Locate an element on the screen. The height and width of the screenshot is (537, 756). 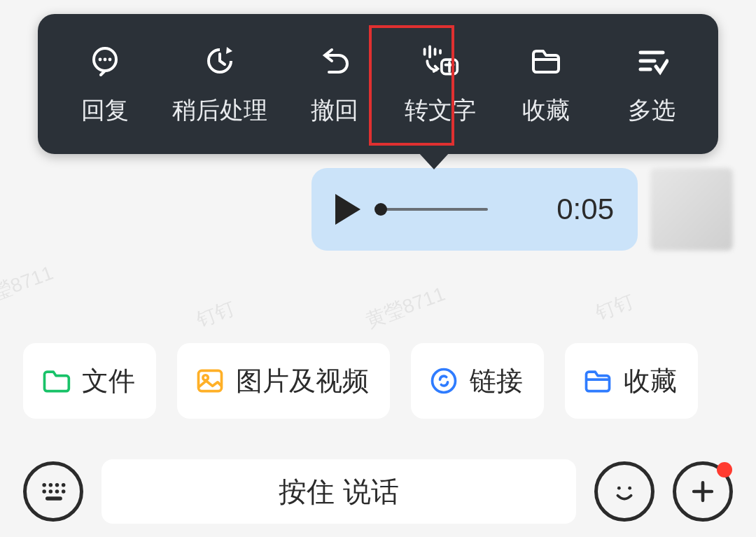
keyboard-toggle-button is located at coordinates (53, 491).